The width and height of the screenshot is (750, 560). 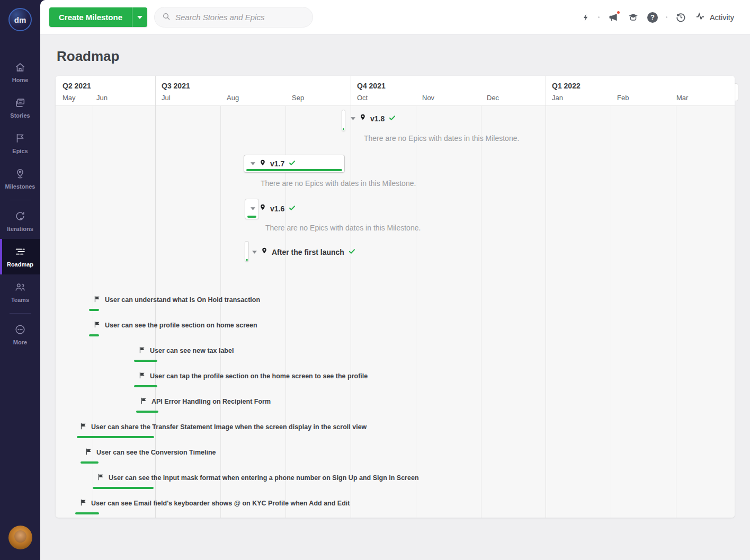 What do you see at coordinates (373, 119) in the screenshot?
I see `milestone-v1-8: v1.8` at bounding box center [373, 119].